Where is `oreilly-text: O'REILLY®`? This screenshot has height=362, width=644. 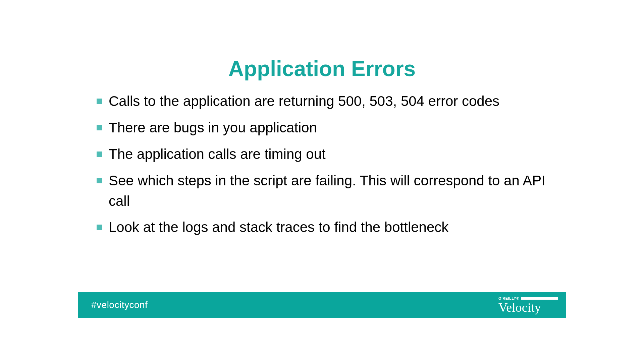 oreilly-text: O'REILLY® is located at coordinates (509, 298).